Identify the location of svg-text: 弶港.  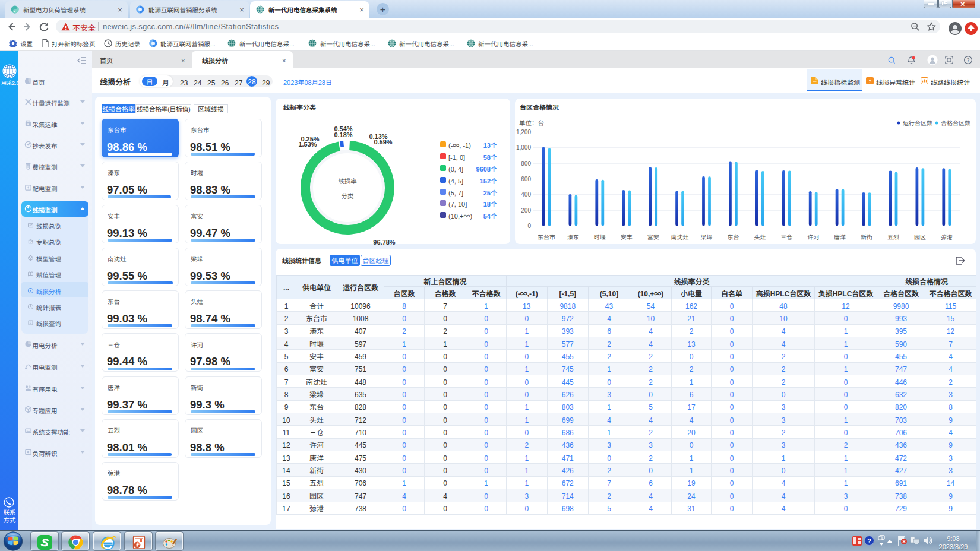
(947, 236).